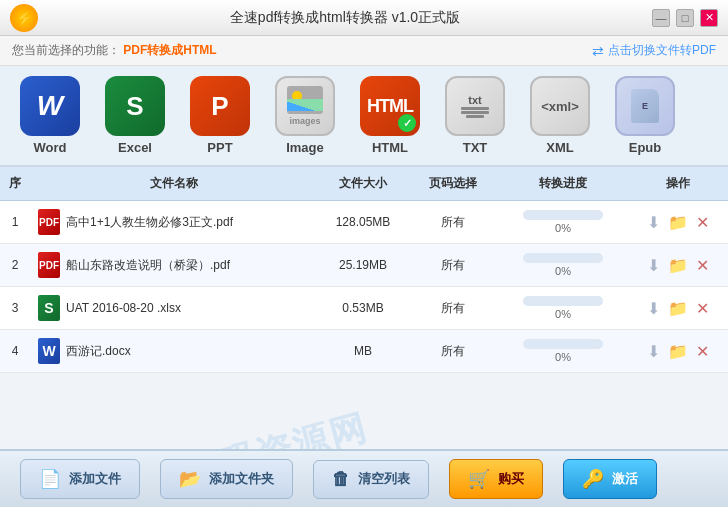  What do you see at coordinates (50, 479) in the screenshot?
I see `add-file-icon: 📄` at bounding box center [50, 479].